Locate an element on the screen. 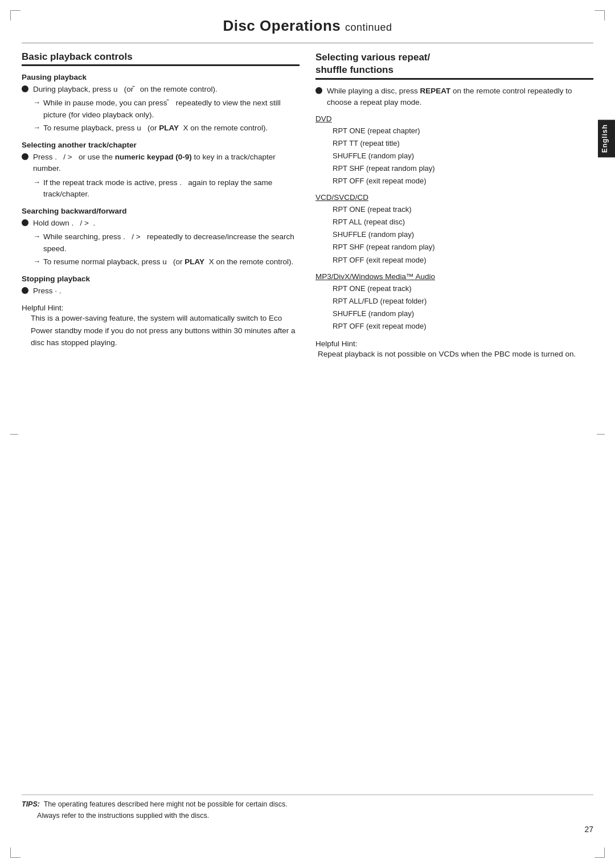  vcd-item-2: RPT ALL (repeat disc) is located at coordinates (463, 222).